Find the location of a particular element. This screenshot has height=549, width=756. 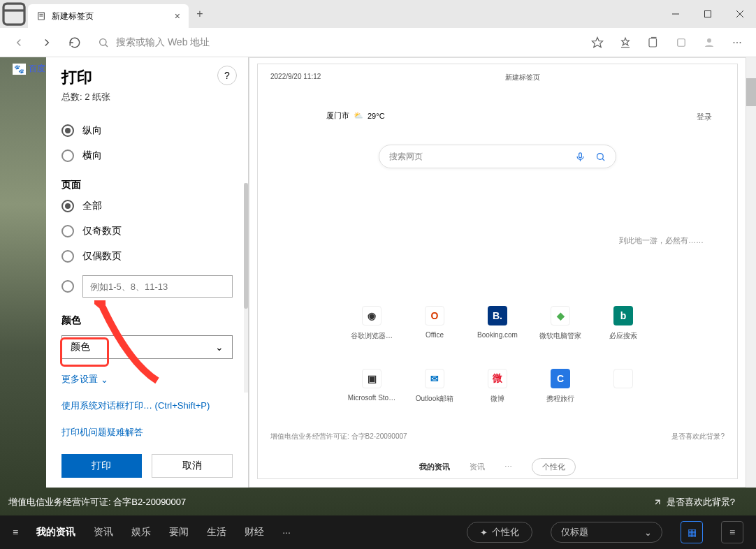

close-window-button is located at coordinates (740, 14).